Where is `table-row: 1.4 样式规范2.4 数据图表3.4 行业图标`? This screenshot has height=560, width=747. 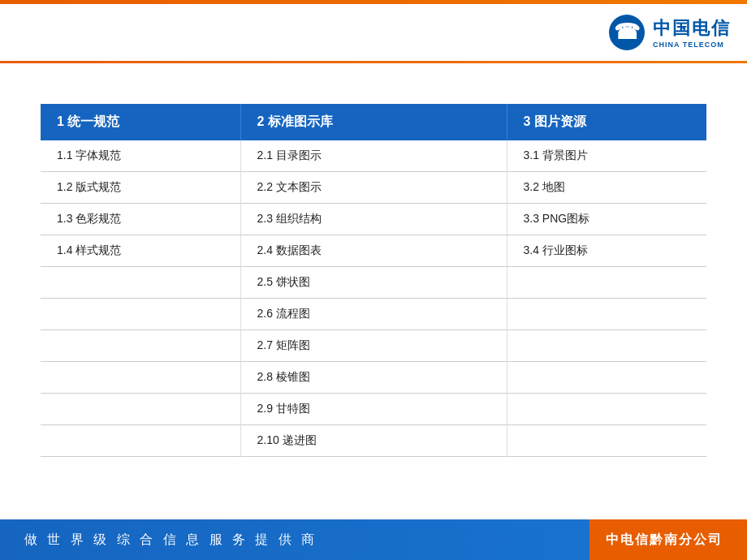
table-row: 1.4 样式规范2.4 数据图表3.4 行业图标 is located at coordinates (374, 252).